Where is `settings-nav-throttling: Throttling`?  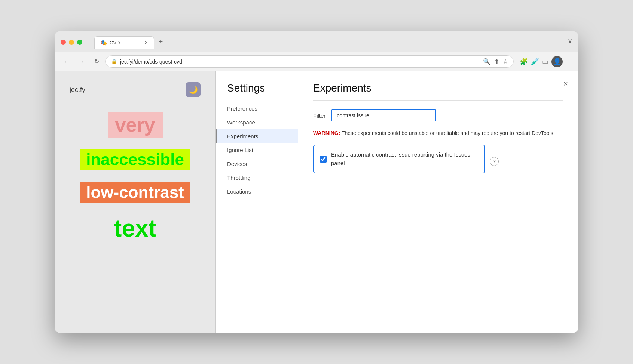 settings-nav-throttling: Throttling is located at coordinates (257, 178).